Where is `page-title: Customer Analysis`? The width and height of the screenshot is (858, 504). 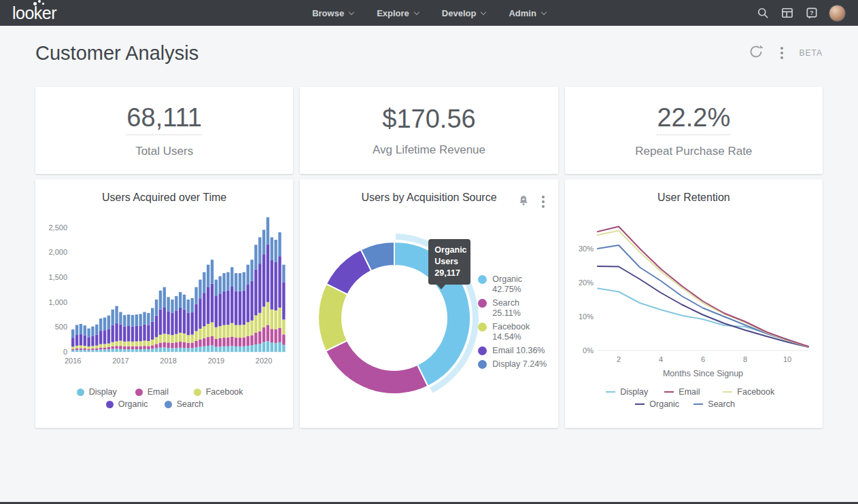
page-title: Customer Analysis is located at coordinates (117, 53).